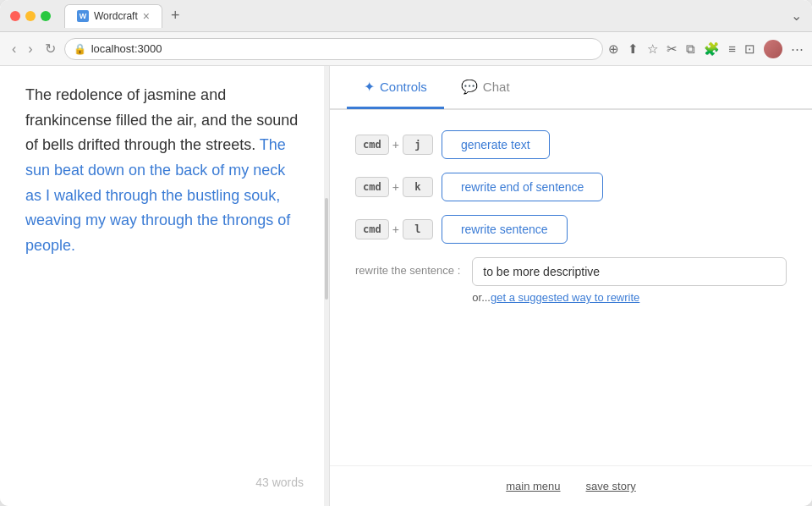 The width and height of the screenshot is (812, 506). I want to click on browser-controls-right: ⌄, so click(797, 15).